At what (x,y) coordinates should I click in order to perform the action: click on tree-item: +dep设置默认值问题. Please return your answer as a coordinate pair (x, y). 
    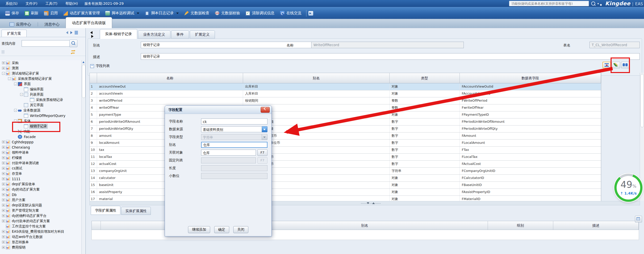
    Looking at the image, I should click on (41, 205).